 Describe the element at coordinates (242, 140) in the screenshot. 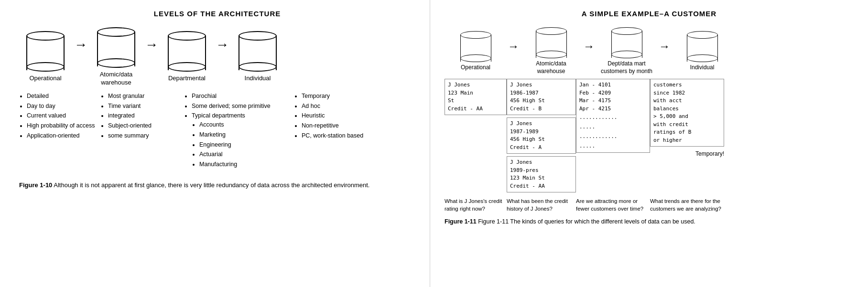

I see `bullet-item: Typical departments Accounts Marketing E…` at that location.